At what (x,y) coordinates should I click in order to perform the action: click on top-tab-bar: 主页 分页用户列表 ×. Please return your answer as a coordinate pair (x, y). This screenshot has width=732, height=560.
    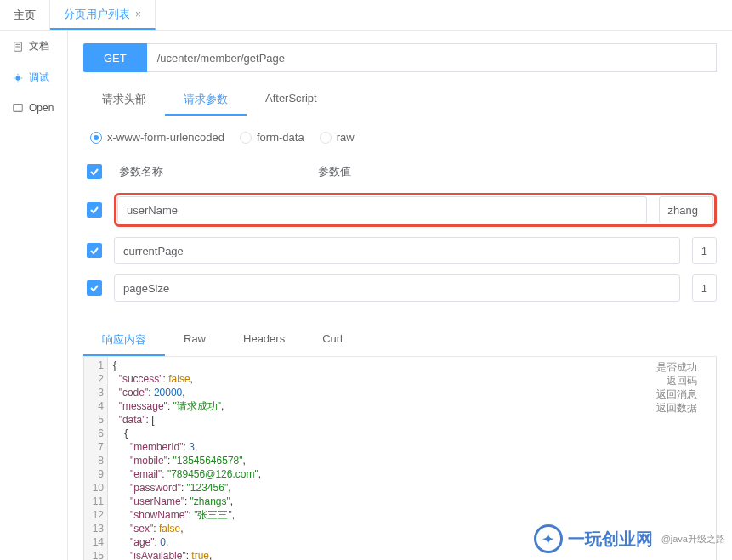
    Looking at the image, I should click on (366, 15).